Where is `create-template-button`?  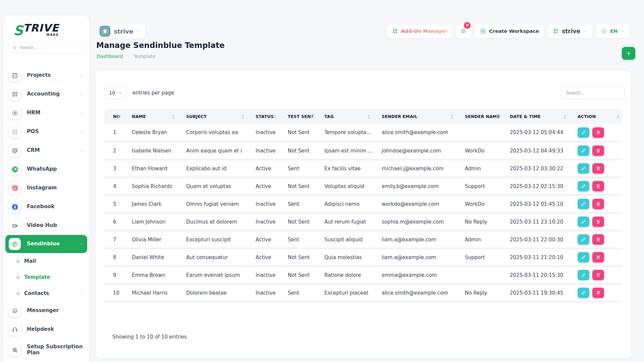
create-template-button is located at coordinates (629, 53).